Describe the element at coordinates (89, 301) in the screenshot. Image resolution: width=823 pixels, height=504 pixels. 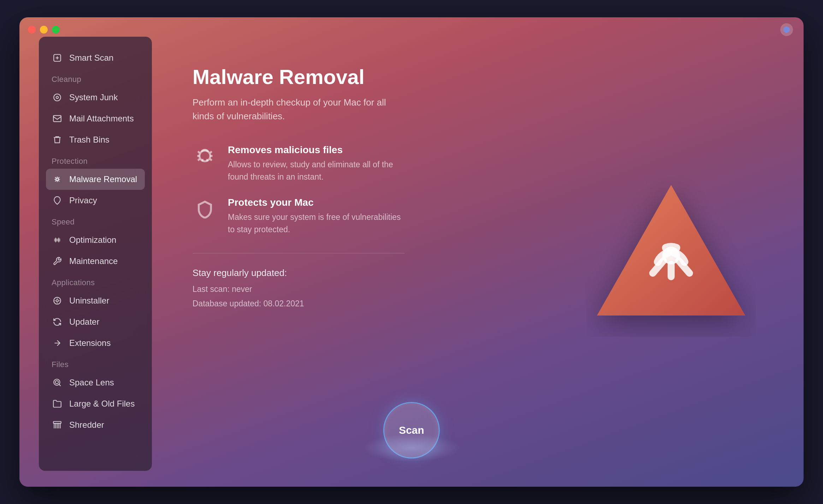
I see `uninstaller-label: Uninstaller` at that location.